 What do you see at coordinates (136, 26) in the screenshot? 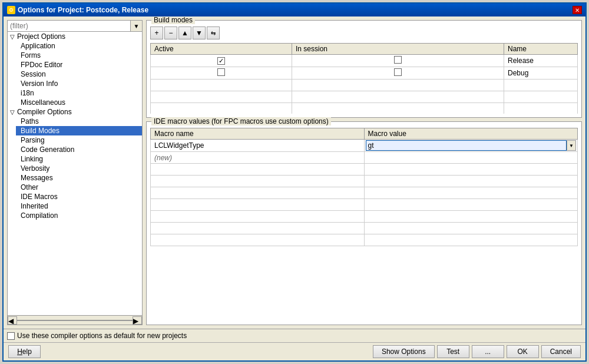
I see `filter-clear-button: ▼` at bounding box center [136, 26].